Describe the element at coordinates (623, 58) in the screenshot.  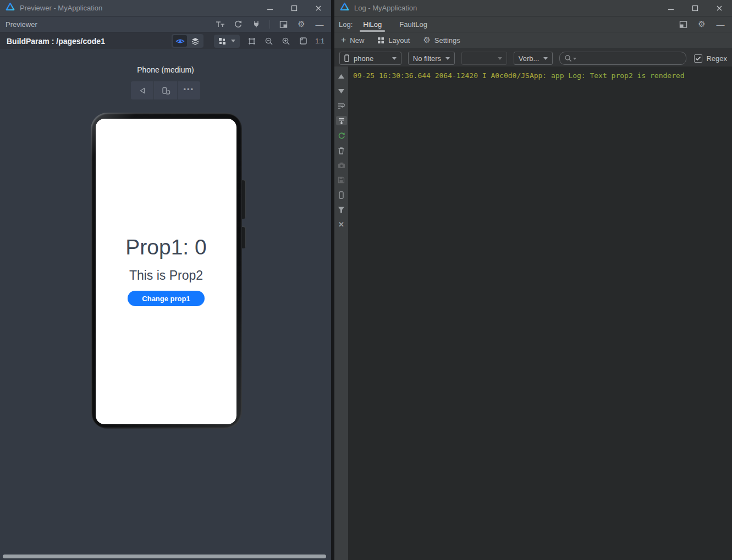
I see `search-input` at that location.